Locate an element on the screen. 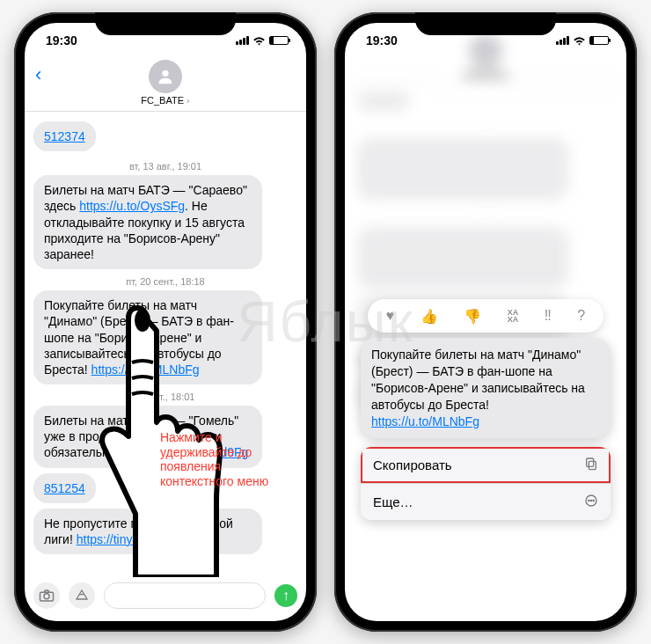 The height and width of the screenshot is (644, 651). reaction-exclaim-icon: ‼ is located at coordinates (548, 316).